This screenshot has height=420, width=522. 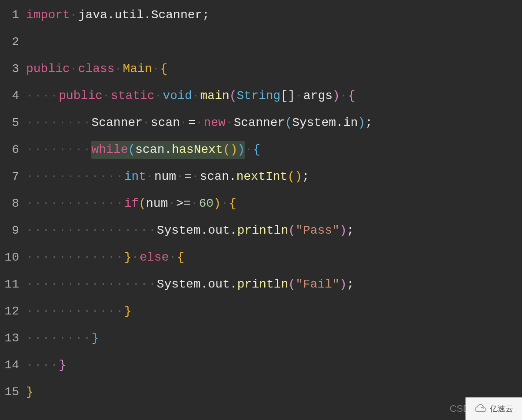 I want to click on cloud-icon, so click(x=481, y=409).